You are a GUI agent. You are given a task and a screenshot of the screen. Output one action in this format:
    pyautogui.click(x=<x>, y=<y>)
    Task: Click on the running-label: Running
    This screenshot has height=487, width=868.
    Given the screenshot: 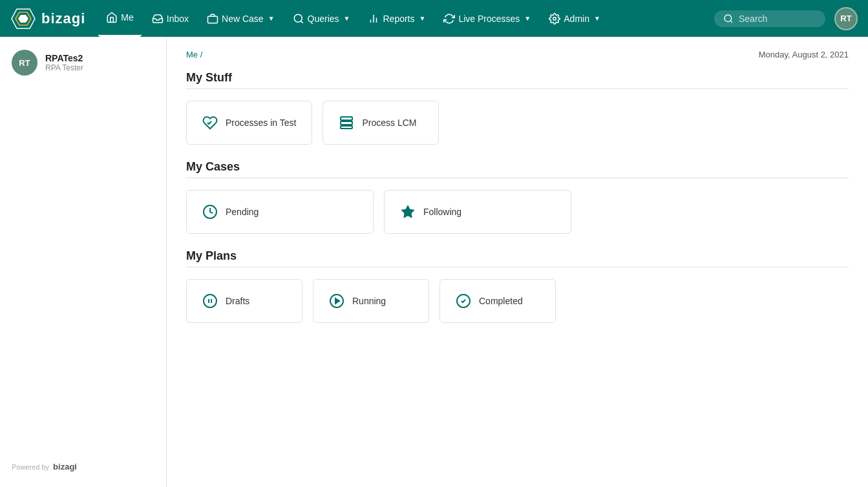 What is the action you would take?
    pyautogui.click(x=369, y=301)
    